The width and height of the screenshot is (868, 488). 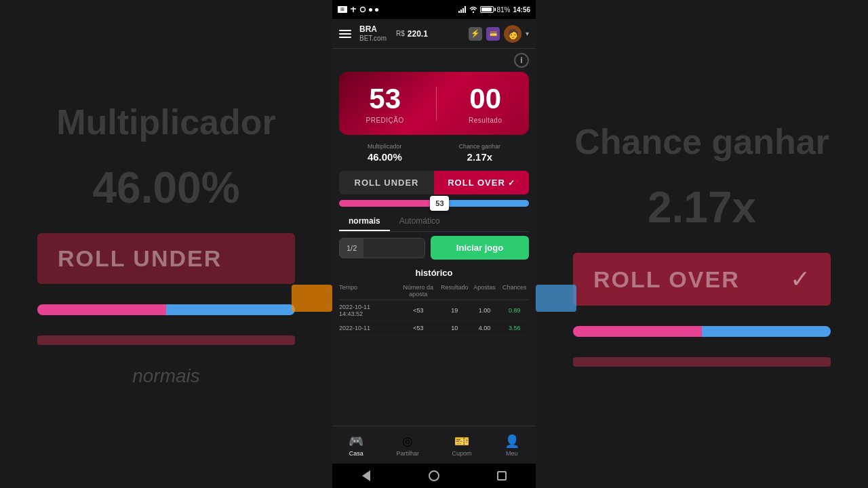 I want to click on lightning-icon: ⚡, so click(x=475, y=34).